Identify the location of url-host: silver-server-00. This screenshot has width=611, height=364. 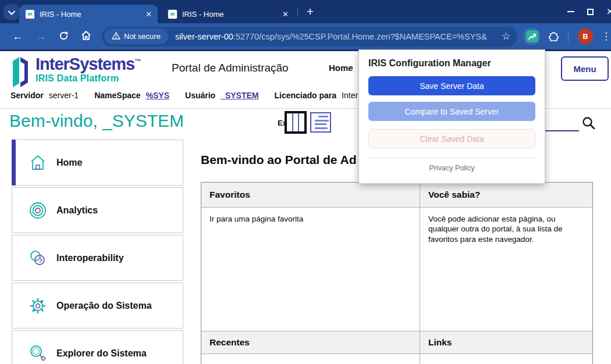
(204, 37).